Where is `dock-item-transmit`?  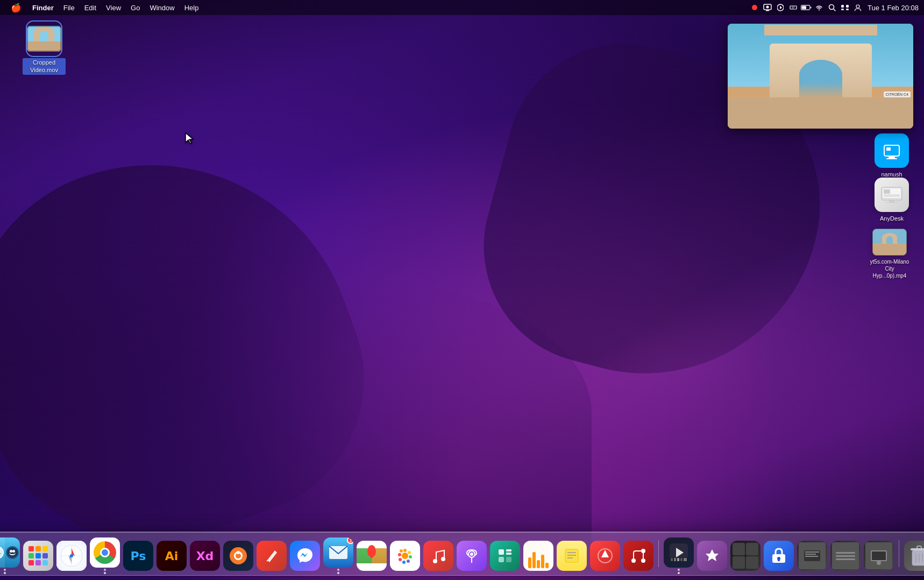
dock-item-transmit is located at coordinates (605, 556).